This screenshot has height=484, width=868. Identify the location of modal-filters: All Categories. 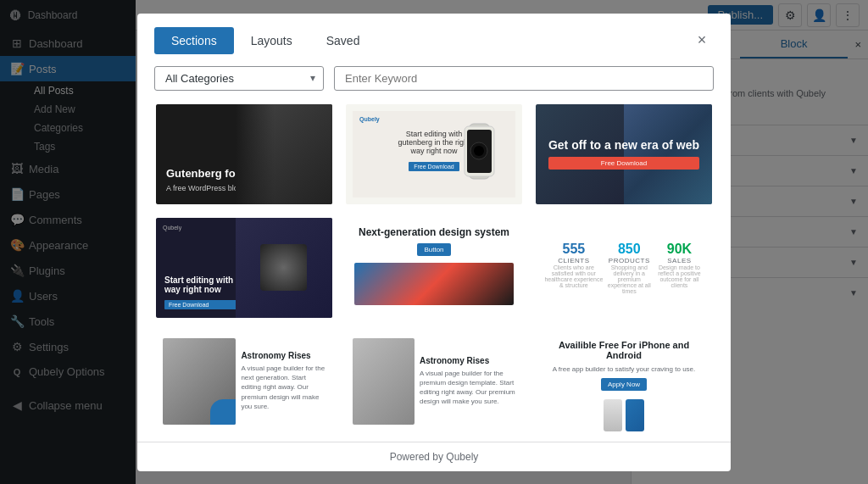
(434, 78).